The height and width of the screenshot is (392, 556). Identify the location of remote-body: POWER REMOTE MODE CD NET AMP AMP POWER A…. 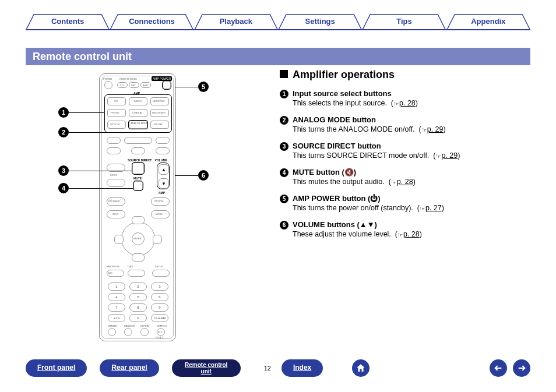
(138, 207).